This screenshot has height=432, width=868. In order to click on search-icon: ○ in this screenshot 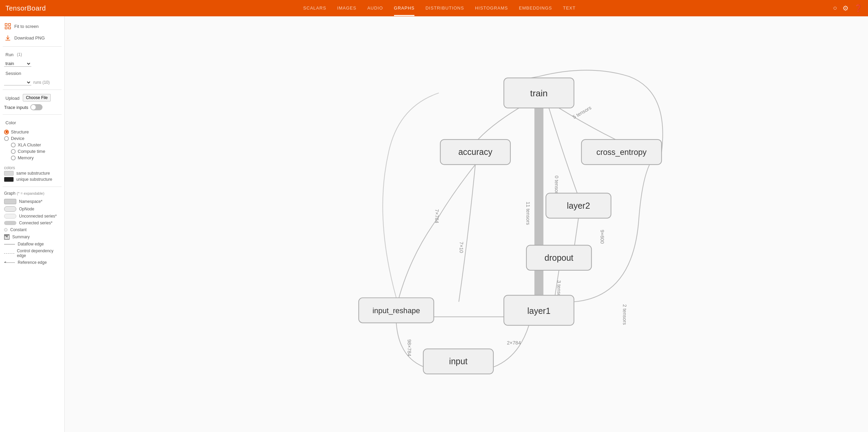, I will do `click(835, 8)`.